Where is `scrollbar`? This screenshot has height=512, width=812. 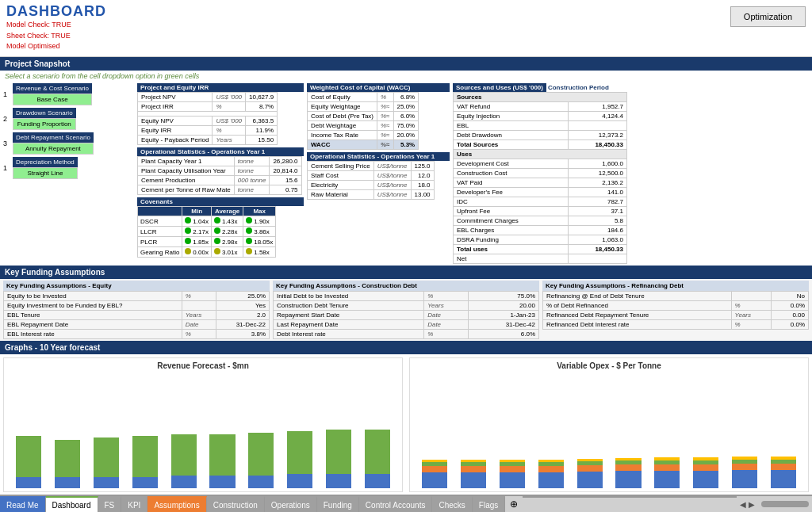 scrollbar is located at coordinates (785, 504).